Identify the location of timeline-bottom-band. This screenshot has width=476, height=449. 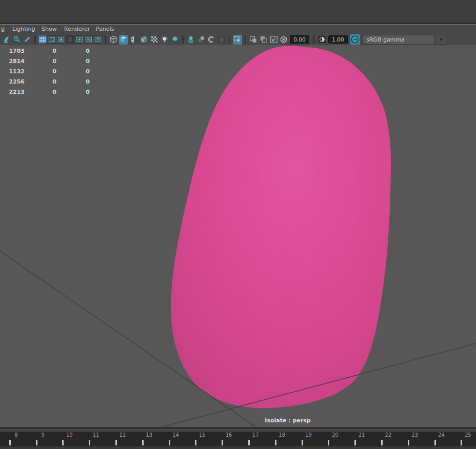
(238, 448).